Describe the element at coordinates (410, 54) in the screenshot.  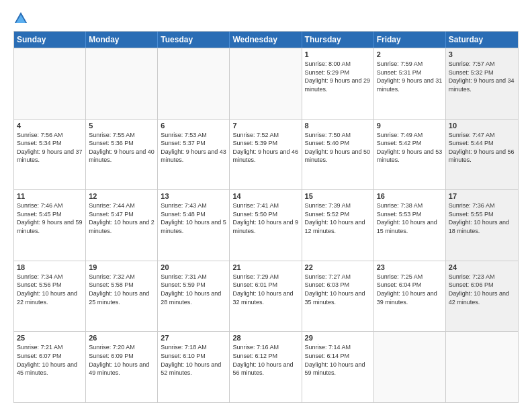
I see `day-number: 2` at that location.